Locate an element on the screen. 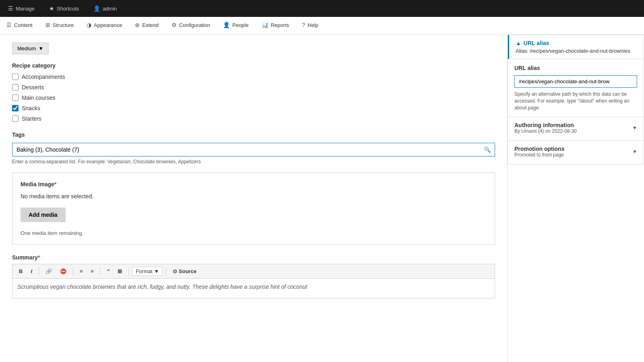 The height and width of the screenshot is (362, 644). shortcuts-label: Shortcuts is located at coordinates (68, 9).